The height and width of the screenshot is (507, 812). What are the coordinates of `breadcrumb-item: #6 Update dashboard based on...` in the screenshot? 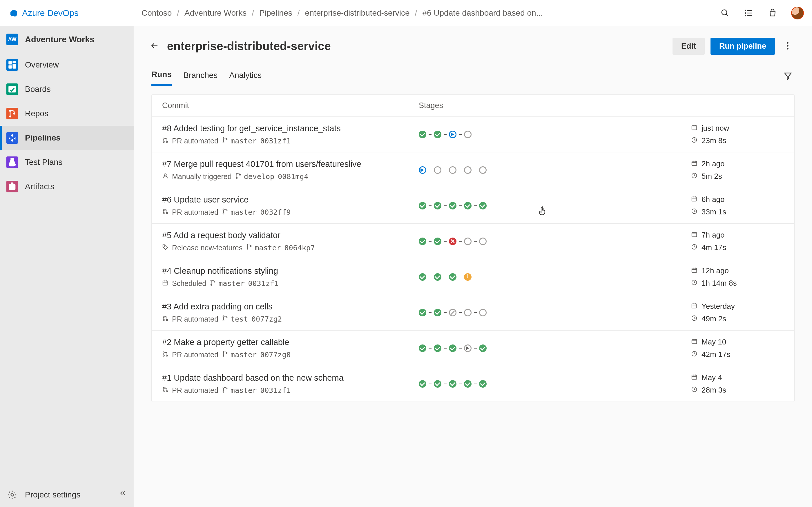 It's located at (483, 13).